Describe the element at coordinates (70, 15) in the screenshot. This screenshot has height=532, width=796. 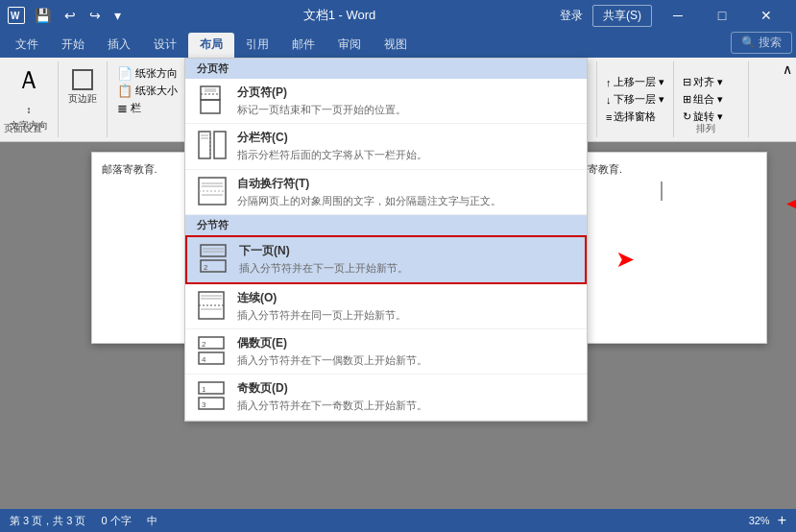
I see `undo-button: ↩` at that location.